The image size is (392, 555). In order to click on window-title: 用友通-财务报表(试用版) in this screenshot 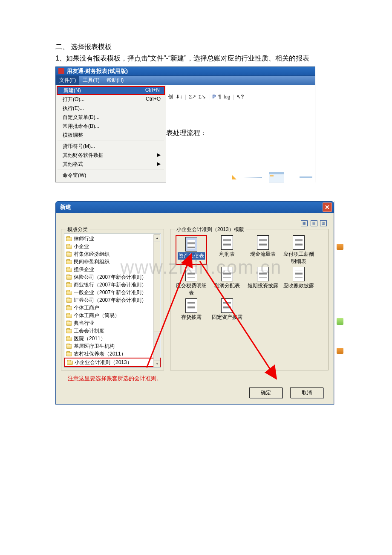, I will do `click(97, 71)`.